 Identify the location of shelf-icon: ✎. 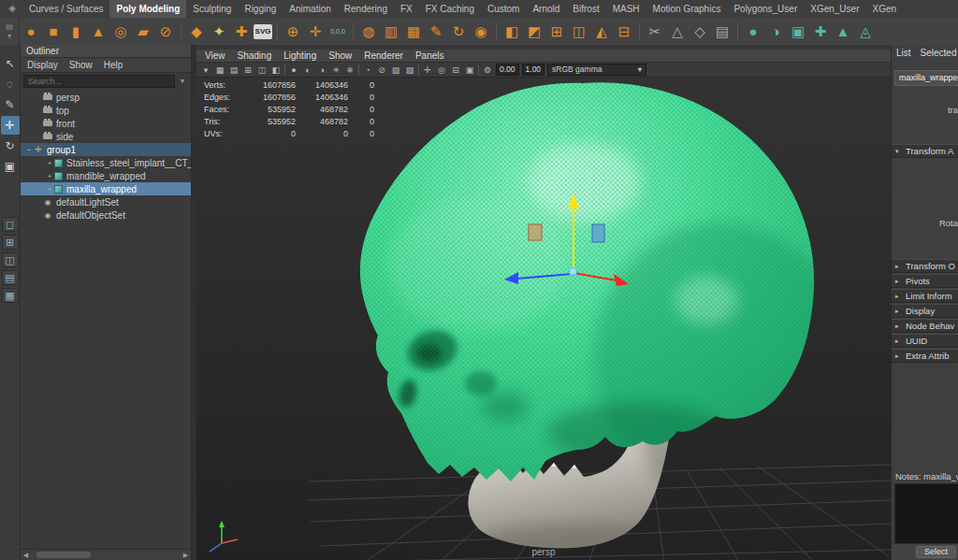
(436, 32).